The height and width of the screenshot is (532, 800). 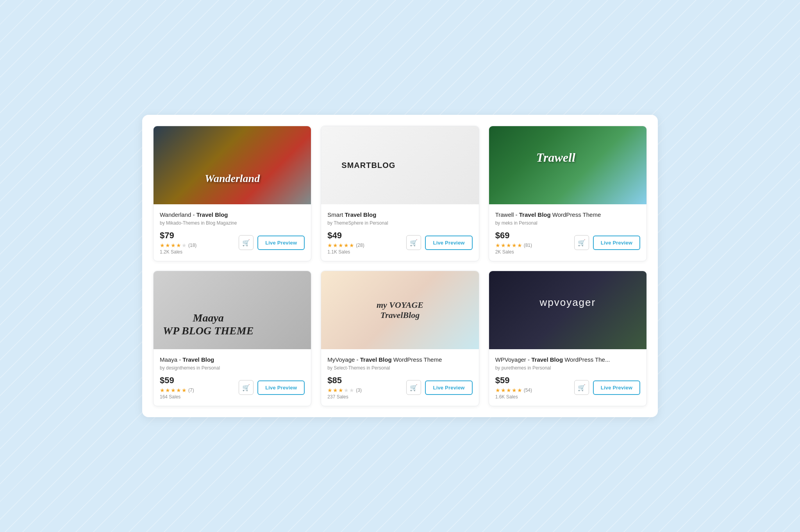 I want to click on product-card-wanderland: Wanderland - Travel Blog by Mikado-Theme…, so click(x=232, y=194).